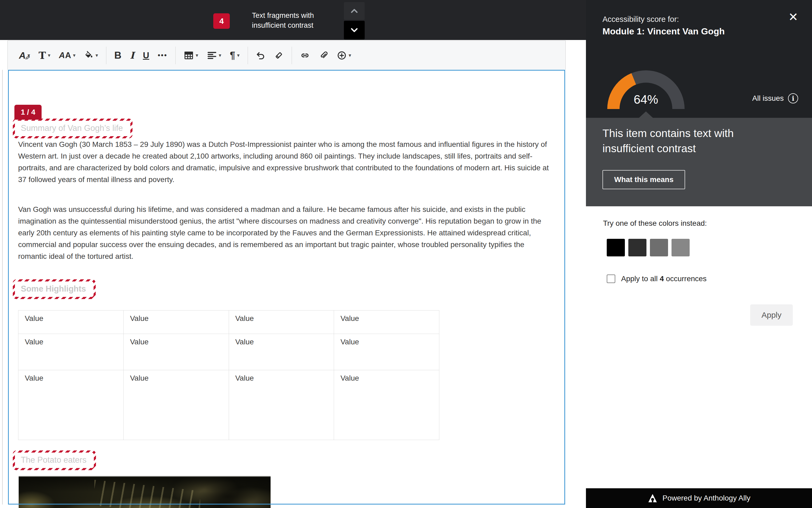  Describe the element at coordinates (163, 55) in the screenshot. I see `more-formatting-button: •••` at that location.